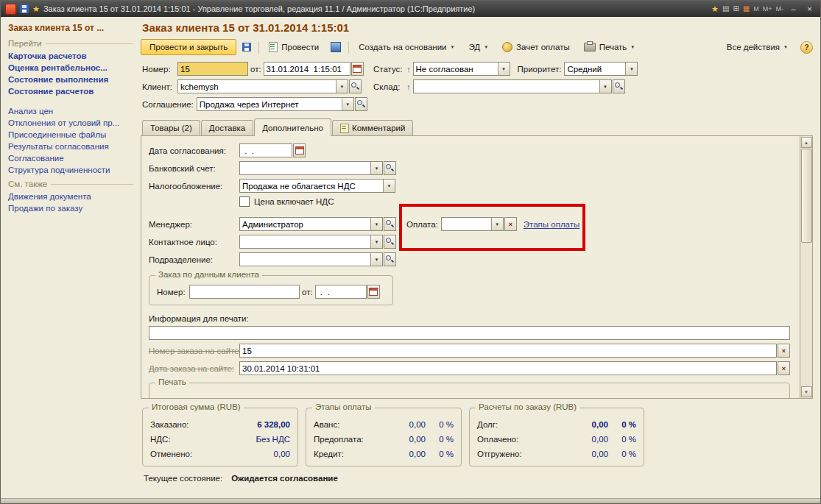 The height and width of the screenshot is (504, 821). I want to click on memory-m-plus-button: M+, so click(767, 9).